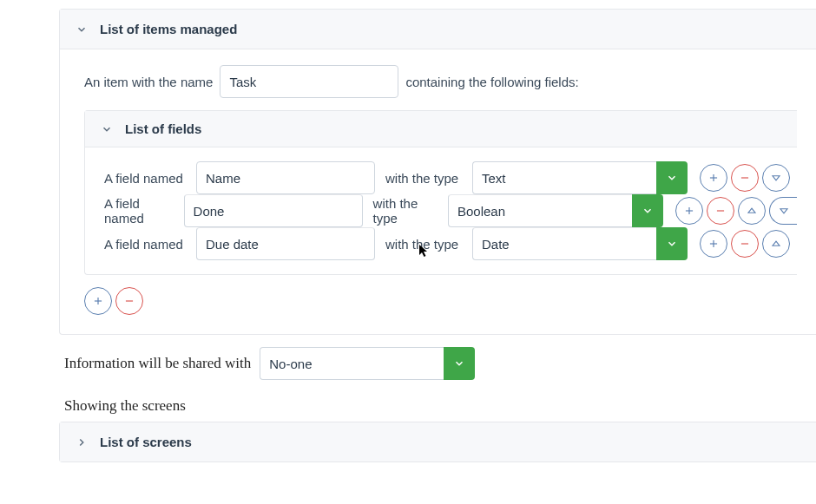 Image resolution: width=816 pixels, height=504 pixels. I want to click on screens-panel: List of screens, so click(438, 442).